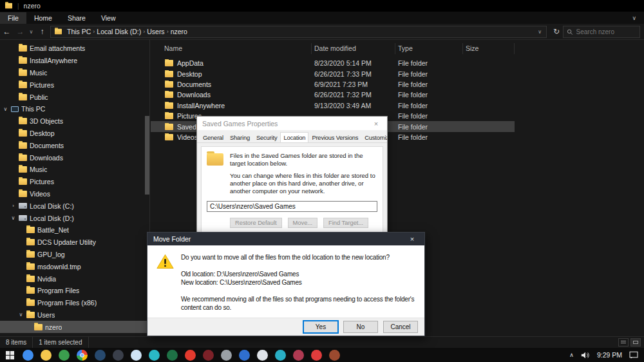 Image resolution: width=644 pixels, height=362 pixels. I want to click on properties-tab-location: Location, so click(294, 138).